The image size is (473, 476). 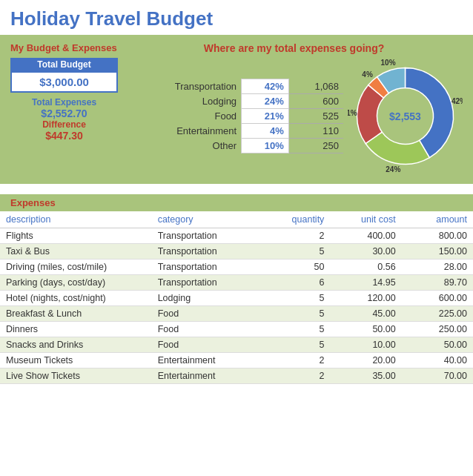 I want to click on cell-unit-cost: 14.95, so click(x=366, y=283).